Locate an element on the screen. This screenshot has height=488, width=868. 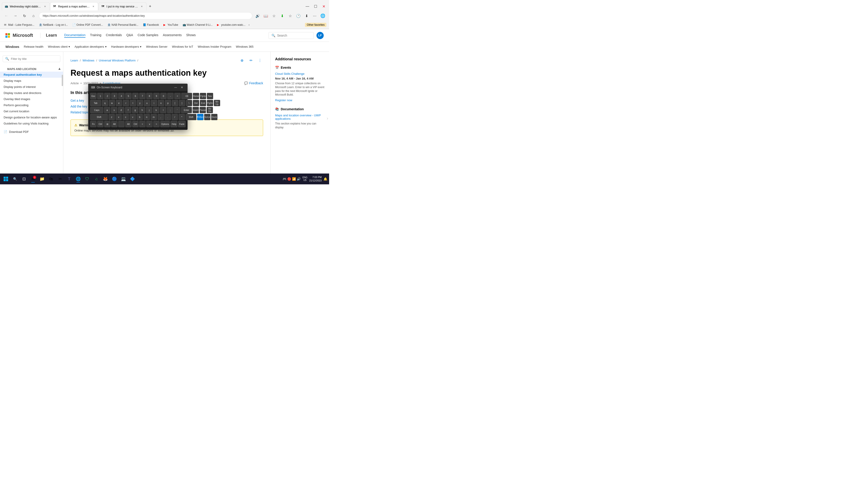
key-home: Home is located at coordinates (196, 96).